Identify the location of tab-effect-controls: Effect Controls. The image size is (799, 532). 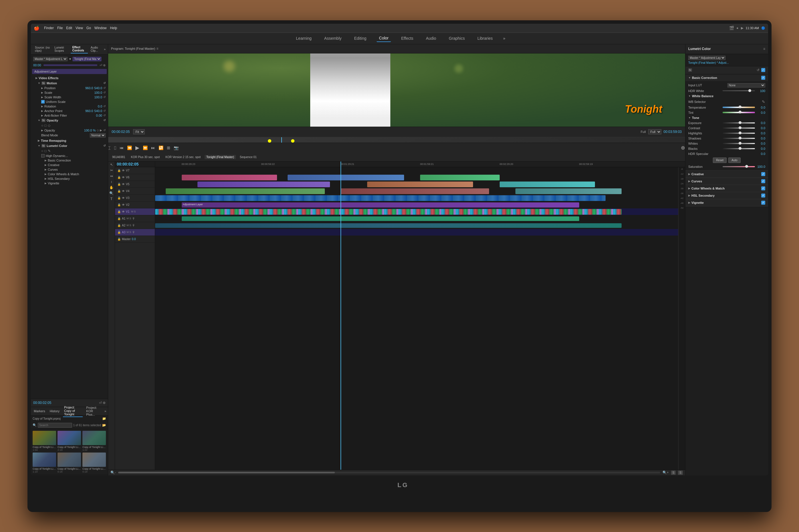
(79, 49).